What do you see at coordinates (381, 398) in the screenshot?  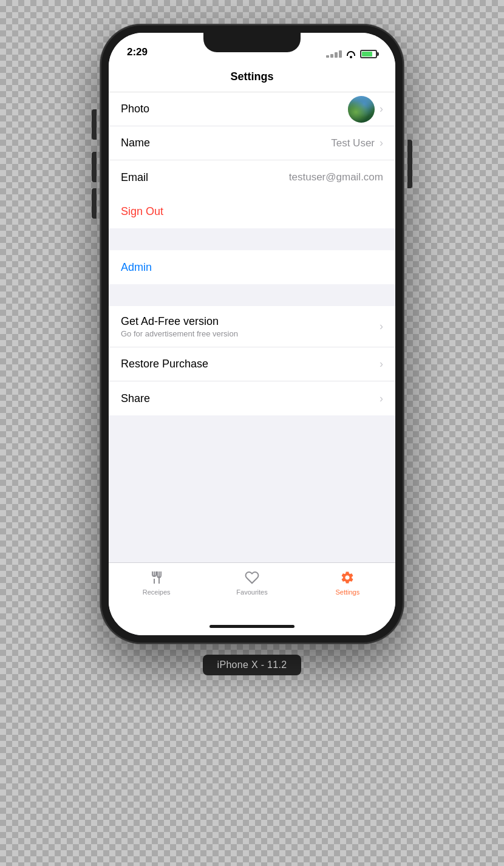 I see `share-right: ›` at bounding box center [381, 398].